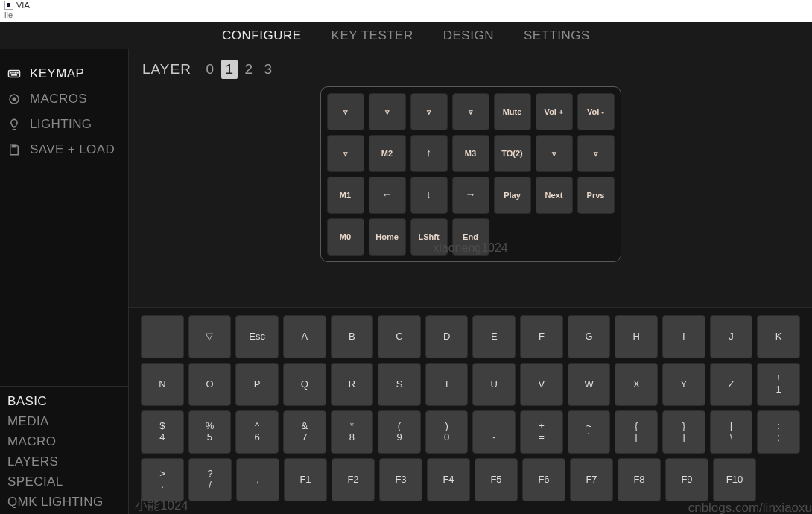  What do you see at coordinates (64, 462) in the screenshot?
I see `picker-category-layers: LAYERS` at bounding box center [64, 462].